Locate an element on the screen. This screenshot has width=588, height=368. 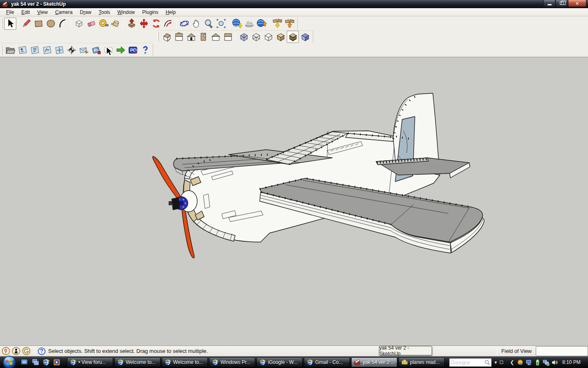
eraser-tool is located at coordinates (91, 24).